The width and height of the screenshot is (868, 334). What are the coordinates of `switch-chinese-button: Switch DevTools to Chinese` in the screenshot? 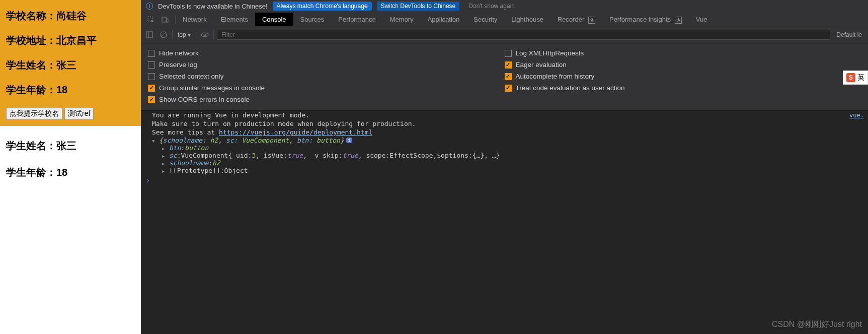 It's located at (419, 6).